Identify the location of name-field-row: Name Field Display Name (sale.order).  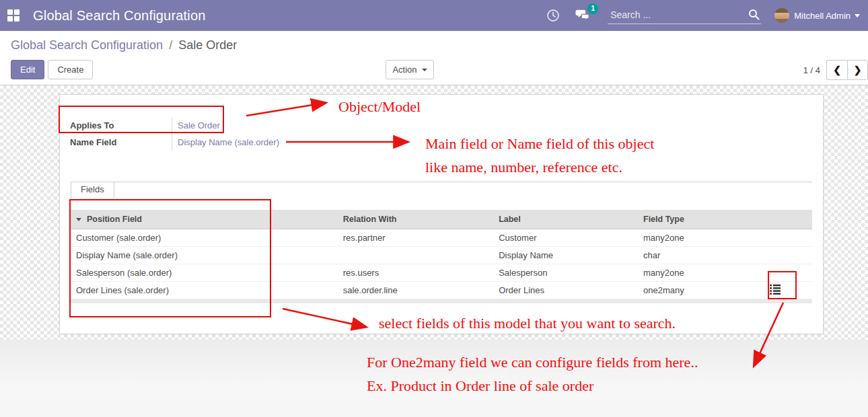
(441, 143).